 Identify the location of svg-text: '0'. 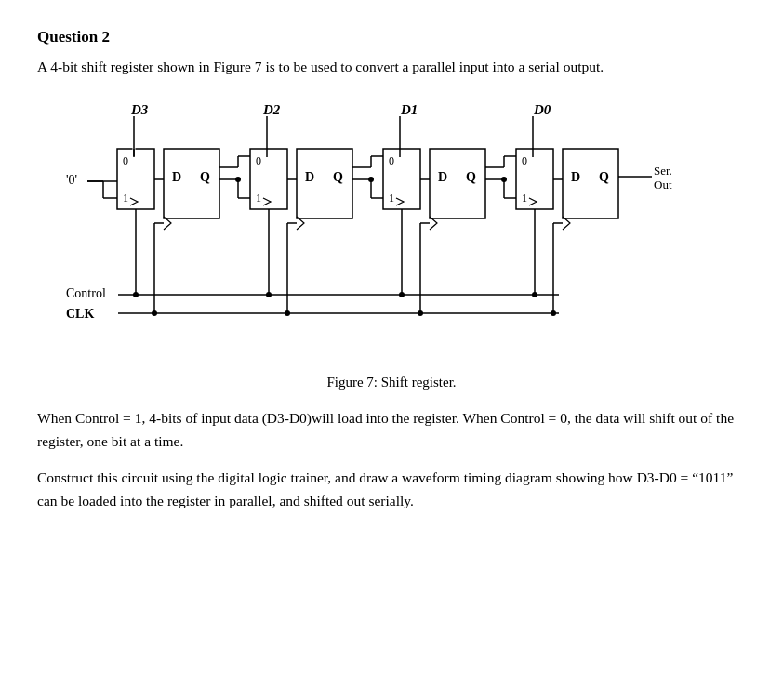
(72, 180).